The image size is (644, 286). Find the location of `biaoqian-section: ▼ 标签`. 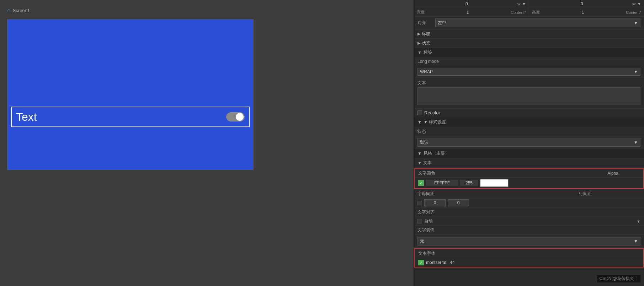

biaoqian-section: ▼ 标签 is located at coordinates (529, 53).